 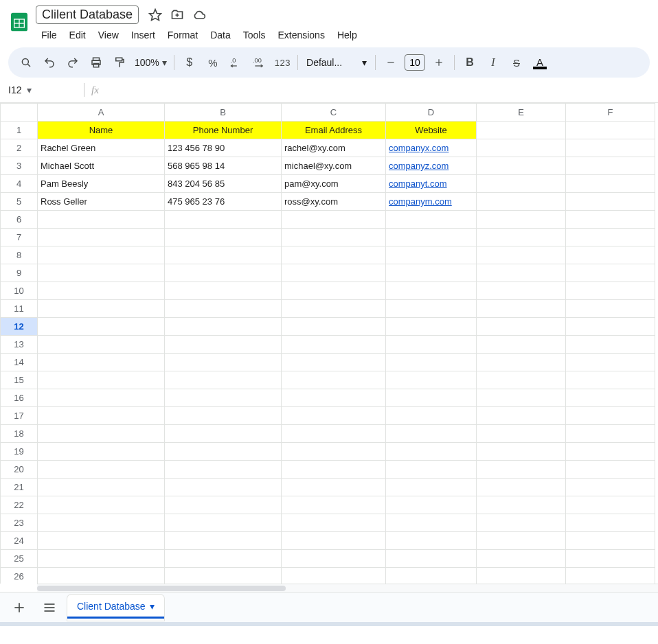 What do you see at coordinates (96, 62) in the screenshot?
I see `print-icon` at bounding box center [96, 62].